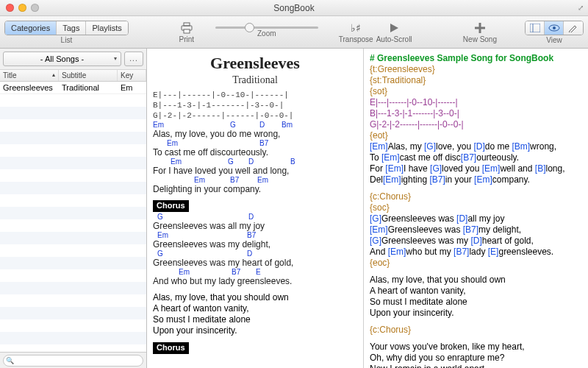 Image resolution: width=588 pixels, height=368 pixels. Describe the element at coordinates (255, 331) in the screenshot. I see `lyric-line: Upon your insincerity.` at that location.